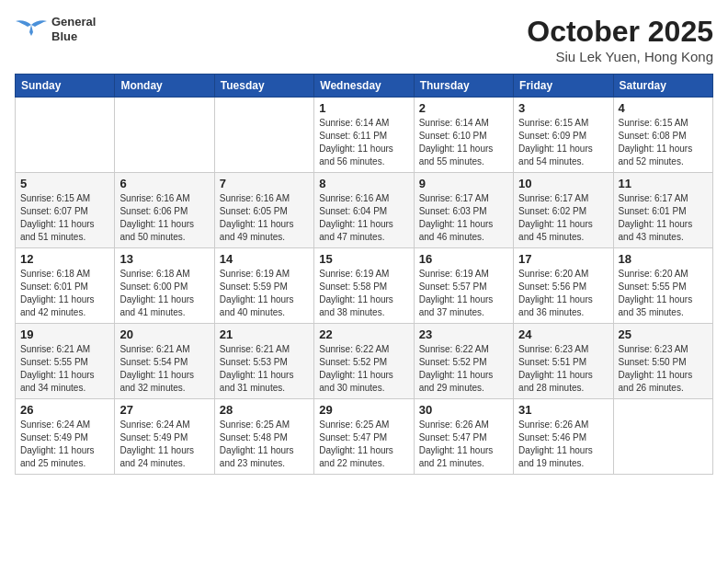 This screenshot has height=563, width=728. Describe the element at coordinates (164, 184) in the screenshot. I see `day-number: 6` at that location.